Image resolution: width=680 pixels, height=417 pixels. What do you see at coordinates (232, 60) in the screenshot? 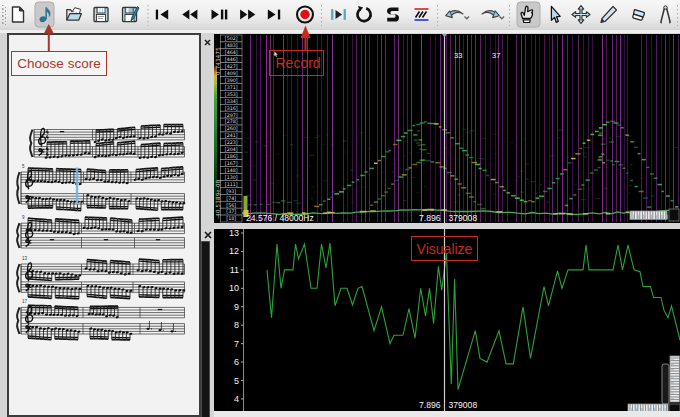
I see `svg-text: [446]` at bounding box center [232, 60].